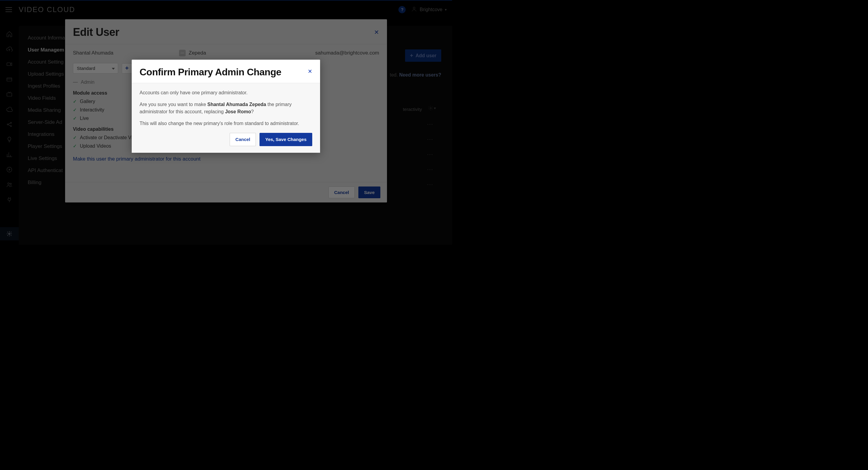 The image size is (868, 470). Describe the element at coordinates (226, 123) in the screenshot. I see `confirm-text-line3: This will also change the new primary's …` at that location.